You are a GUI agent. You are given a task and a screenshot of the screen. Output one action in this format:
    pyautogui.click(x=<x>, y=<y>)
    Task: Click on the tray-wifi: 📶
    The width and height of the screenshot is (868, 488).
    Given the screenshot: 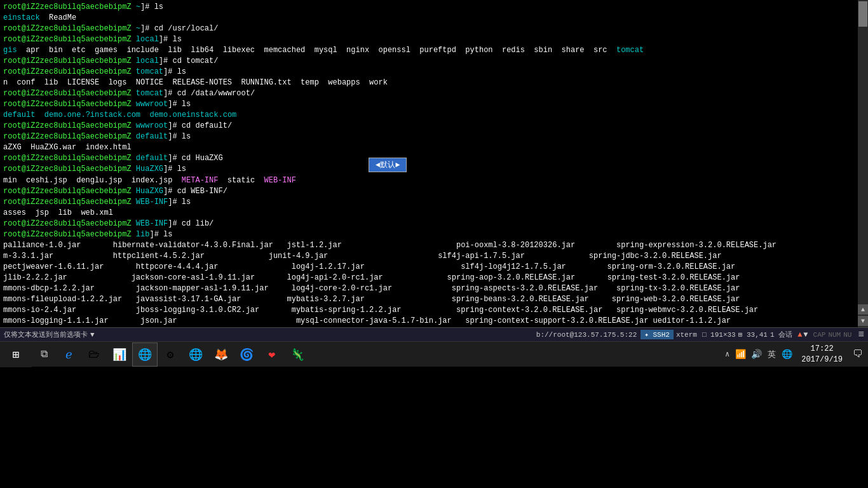 What is the action you would take?
    pyautogui.click(x=741, y=355)
    